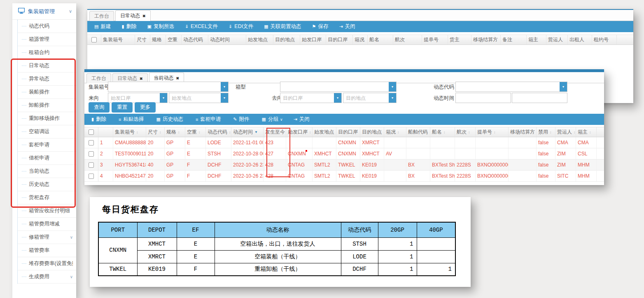  What do you see at coordinates (275, 132) in the screenshot?
I see `column-header: 发生至今 ↕` at bounding box center [275, 132].